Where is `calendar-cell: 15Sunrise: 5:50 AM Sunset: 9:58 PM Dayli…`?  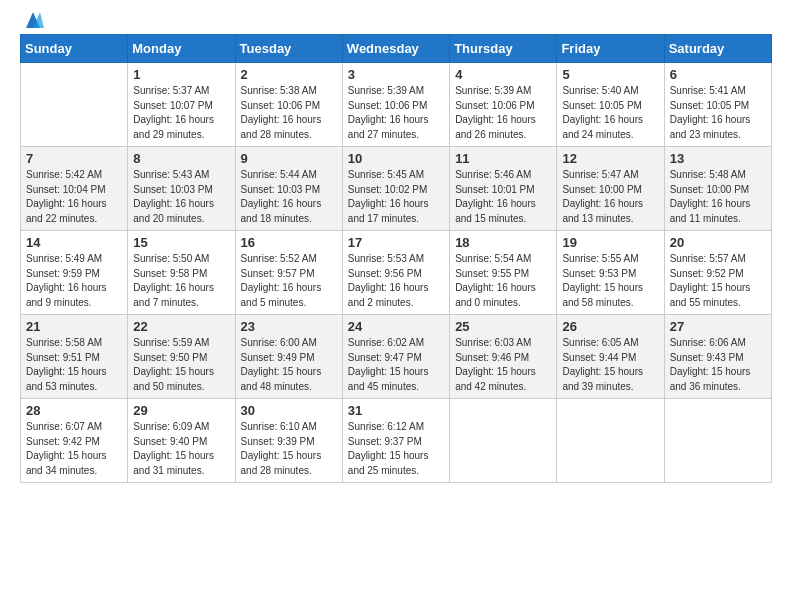 calendar-cell: 15Sunrise: 5:50 AM Sunset: 9:58 PM Dayli… is located at coordinates (182, 273).